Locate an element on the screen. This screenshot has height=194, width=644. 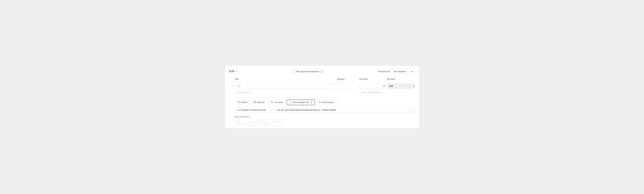
unit-currency-symbol: € is located at coordinates (384, 86).